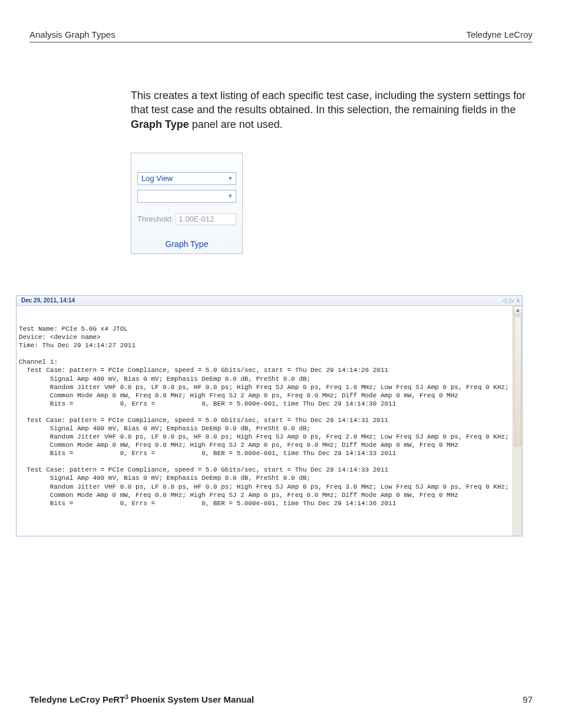  I want to click on scrollbar: ▲, so click(517, 421).